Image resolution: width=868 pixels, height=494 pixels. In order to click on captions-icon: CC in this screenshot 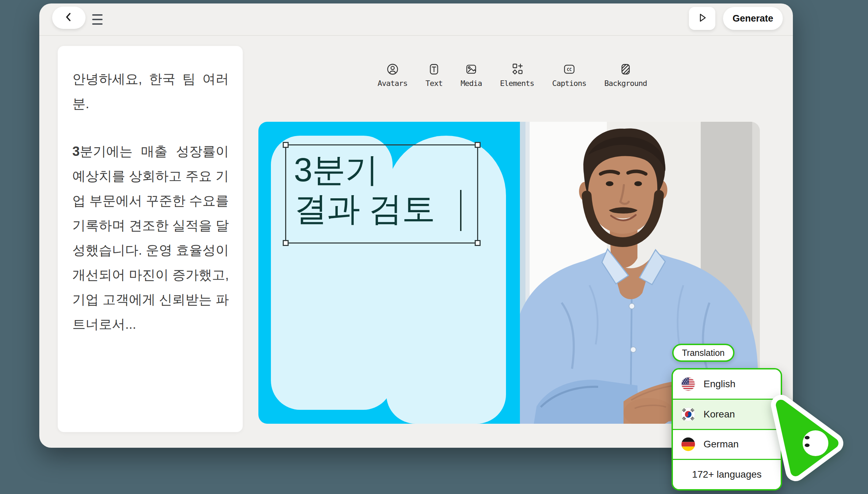, I will do `click(569, 69)`.